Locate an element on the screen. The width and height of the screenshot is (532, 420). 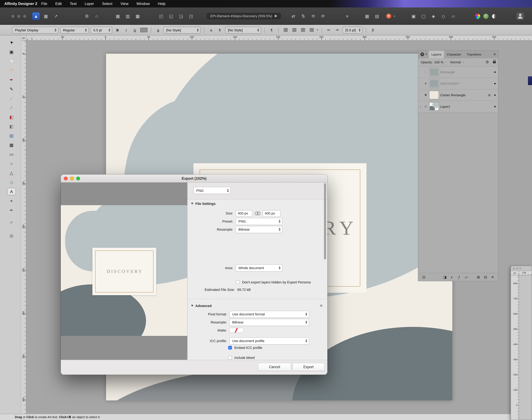
links-icon: ▱ is located at coordinates (453, 16).